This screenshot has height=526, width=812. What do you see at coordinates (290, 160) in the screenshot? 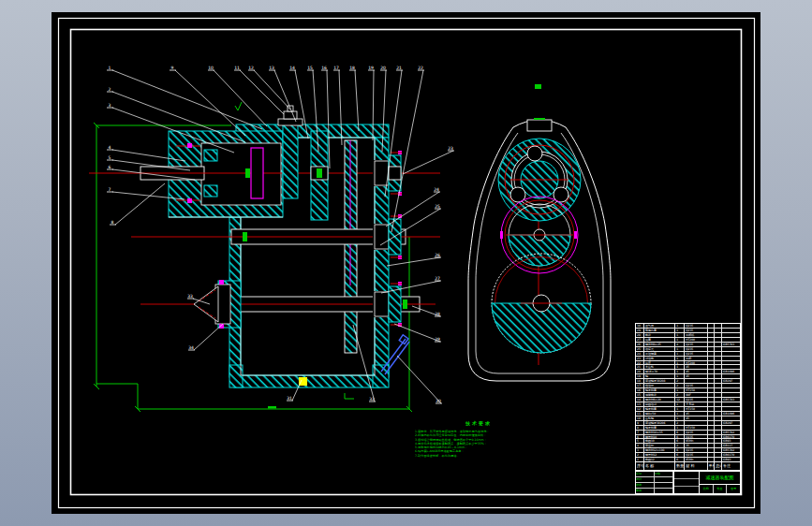
I see `pinion-gear` at bounding box center [290, 160].